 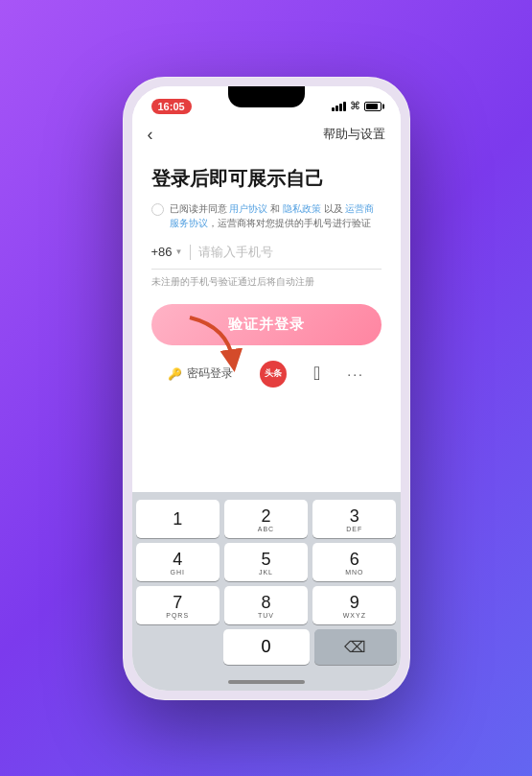 What do you see at coordinates (157, 209) in the screenshot?
I see `agreement-radio` at bounding box center [157, 209].